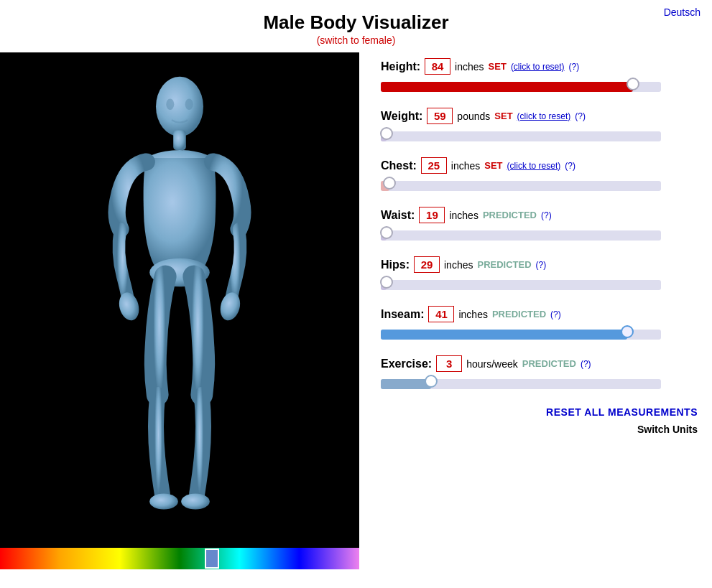  What do you see at coordinates (497, 66) in the screenshot?
I see `height-status: SET` at bounding box center [497, 66].